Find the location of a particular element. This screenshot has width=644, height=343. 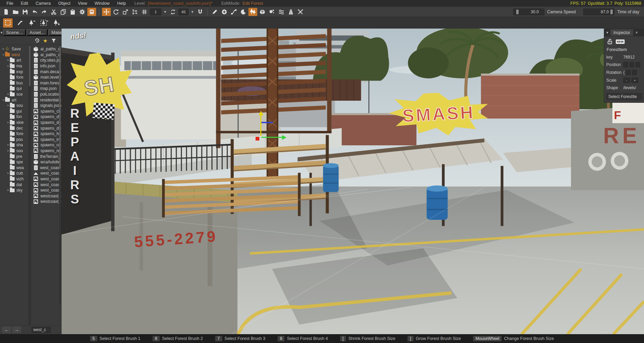

redo-button is located at coordinates (44, 12).